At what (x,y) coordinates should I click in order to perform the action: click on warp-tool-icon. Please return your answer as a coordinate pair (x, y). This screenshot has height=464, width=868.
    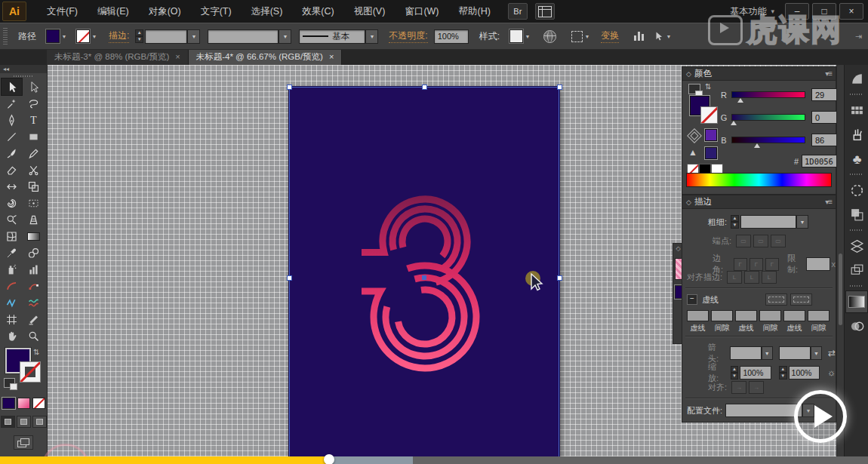
    Looking at the image, I should click on (12, 203).